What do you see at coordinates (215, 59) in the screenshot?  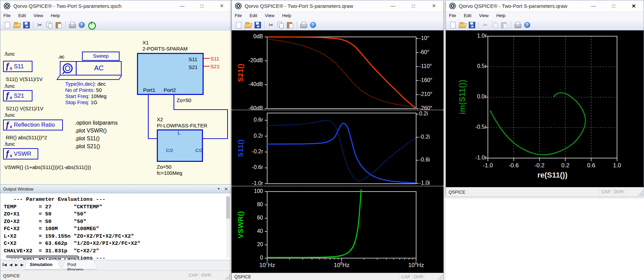 I see `net-label-s11: S11` at bounding box center [215, 59].